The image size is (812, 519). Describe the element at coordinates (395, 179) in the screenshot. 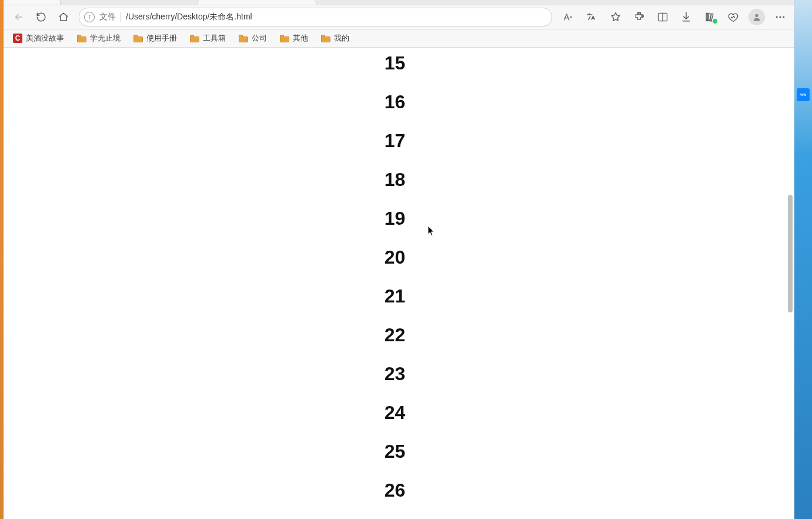

I see `number-heading: 18` at that location.